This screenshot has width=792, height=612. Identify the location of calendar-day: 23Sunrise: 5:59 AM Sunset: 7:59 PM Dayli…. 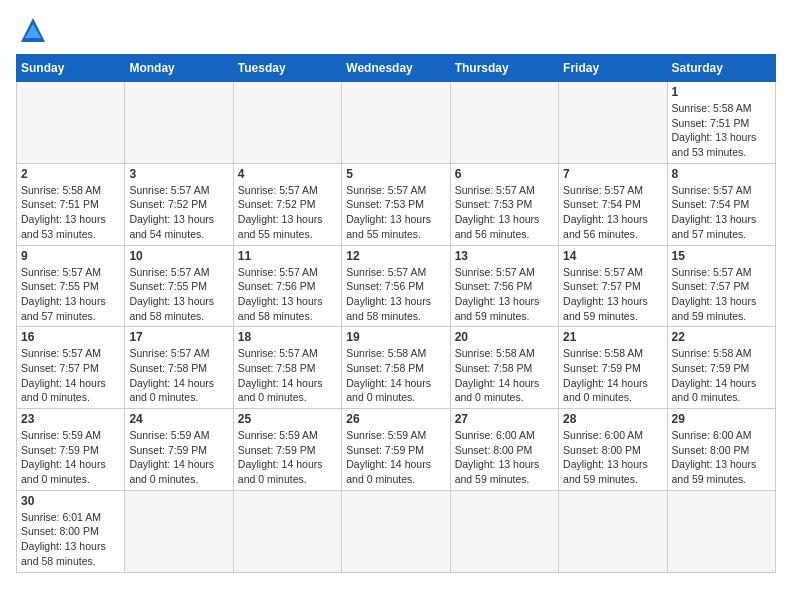
(71, 450).